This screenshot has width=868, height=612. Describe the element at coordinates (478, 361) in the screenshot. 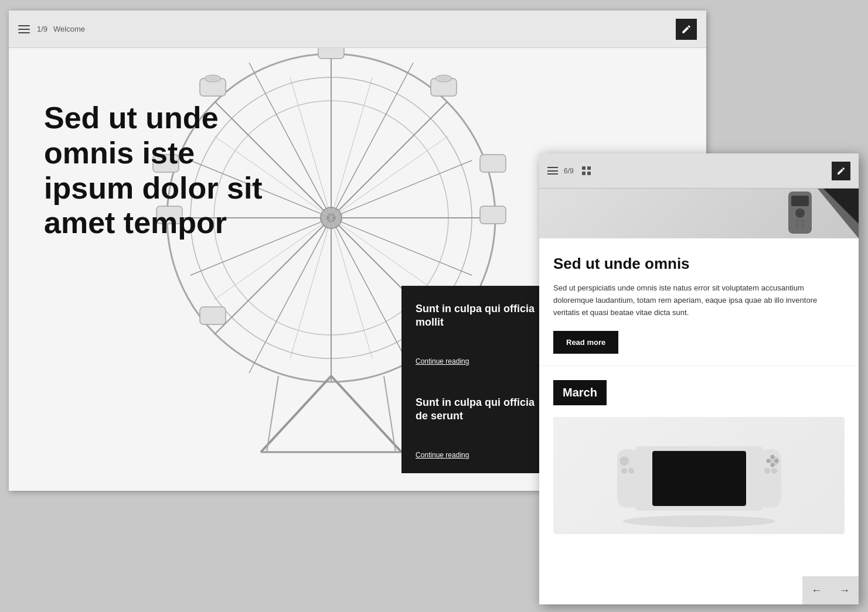

I see `card-1-continue-link: Continue reading` at that location.